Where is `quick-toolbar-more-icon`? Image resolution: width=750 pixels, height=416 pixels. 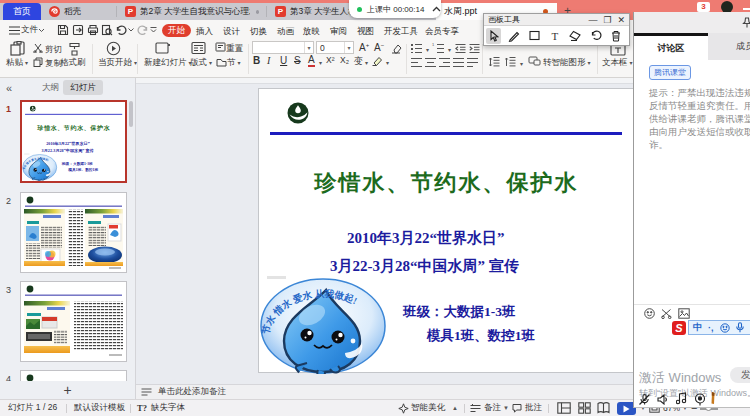 quick-toolbar-more-icon is located at coordinates (154, 30).